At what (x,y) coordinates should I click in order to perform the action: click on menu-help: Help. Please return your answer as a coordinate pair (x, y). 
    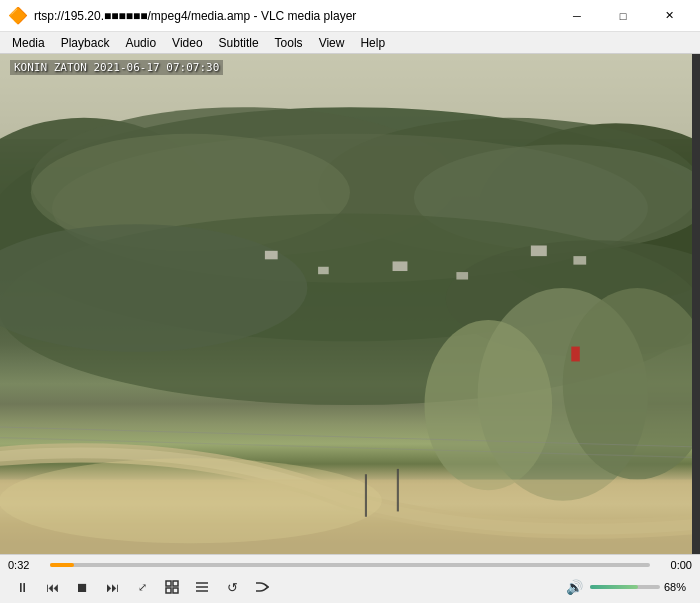
    Looking at the image, I should click on (372, 43).